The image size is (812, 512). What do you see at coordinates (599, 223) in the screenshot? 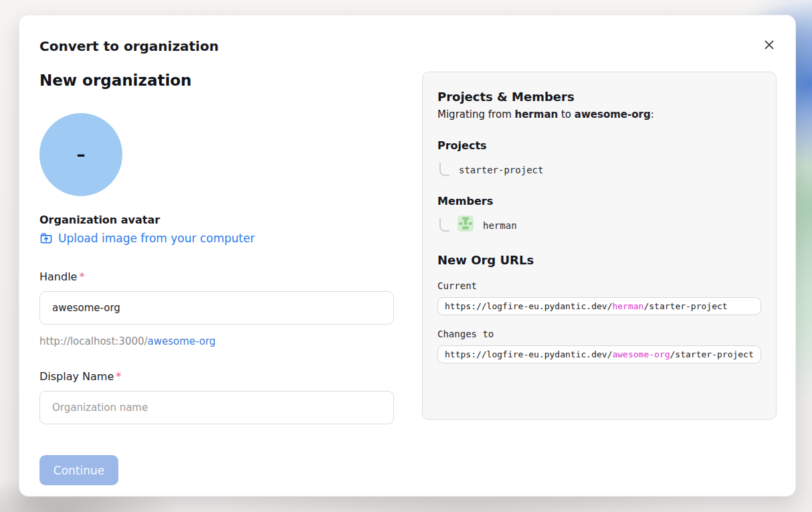
I see `member-list-item: herman` at bounding box center [599, 223].